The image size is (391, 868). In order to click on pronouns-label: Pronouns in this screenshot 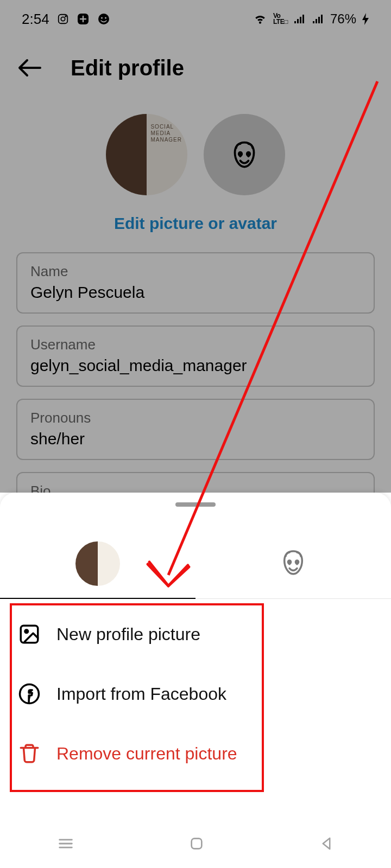, I will do `click(195, 418)`.